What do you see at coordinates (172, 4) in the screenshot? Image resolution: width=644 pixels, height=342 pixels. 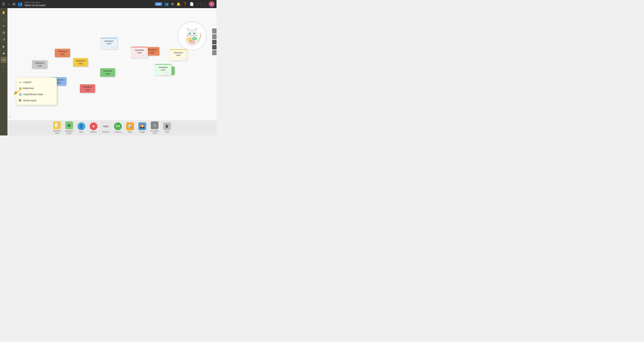 I see `settings-icon: ⚙` at bounding box center [172, 4].